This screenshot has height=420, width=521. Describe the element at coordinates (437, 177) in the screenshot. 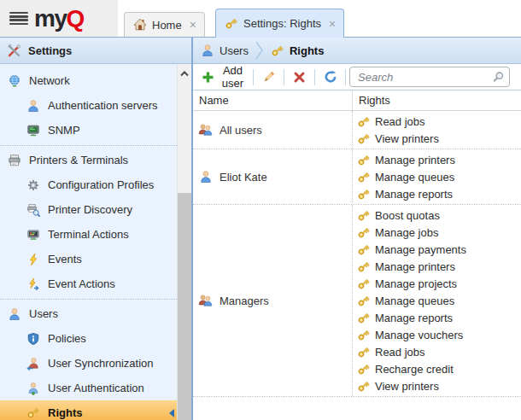

I see `right-entry: Manage queues` at that location.